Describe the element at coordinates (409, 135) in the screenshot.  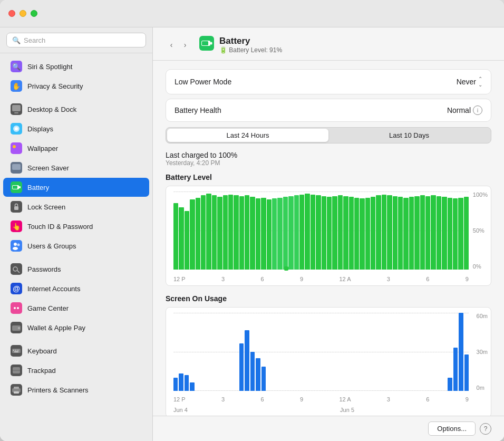
I see `tab-last-10d: Last 10 Days` at that location.